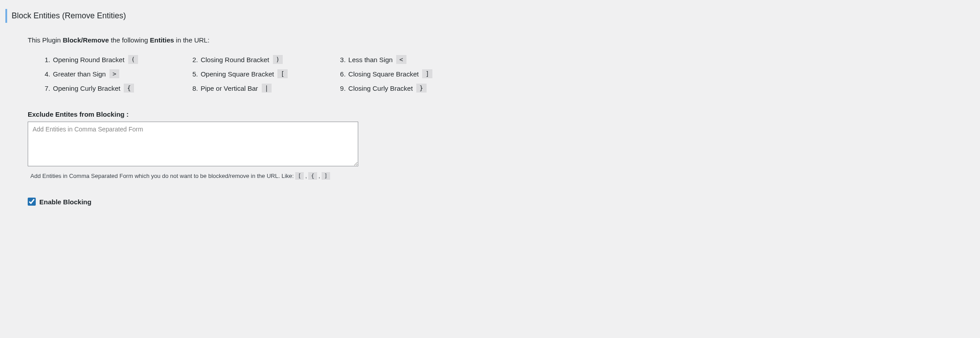  I want to click on entity-grid: 1. Opening Round Bracket ( 2. Closing Ro…, so click(253, 74).